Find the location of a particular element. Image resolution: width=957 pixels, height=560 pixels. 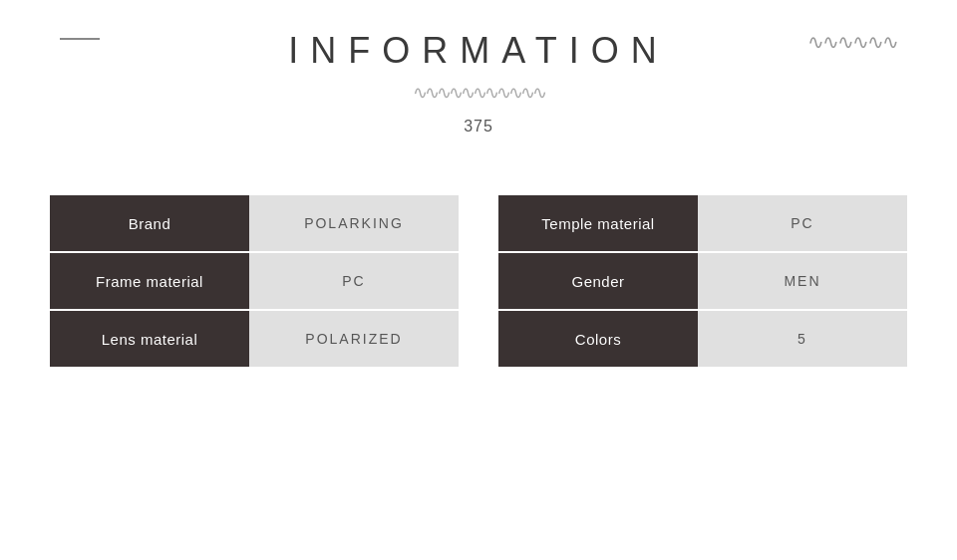

lens-material-value: POLARIZED is located at coordinates (354, 339).